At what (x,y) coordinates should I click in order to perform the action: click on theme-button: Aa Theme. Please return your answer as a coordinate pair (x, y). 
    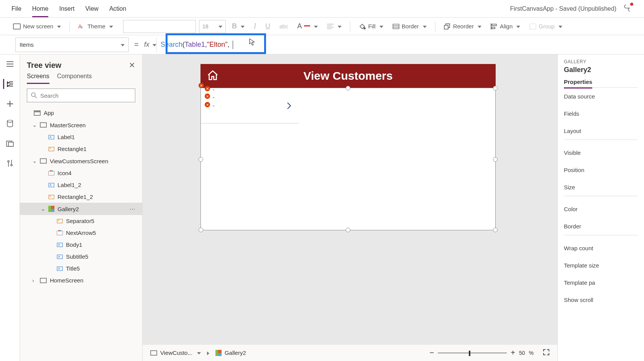
    Looking at the image, I should click on (96, 26).